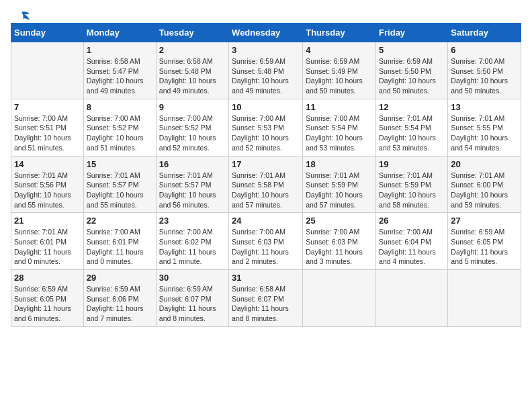  What do you see at coordinates (21, 15) in the screenshot?
I see `logo` at bounding box center [21, 15].